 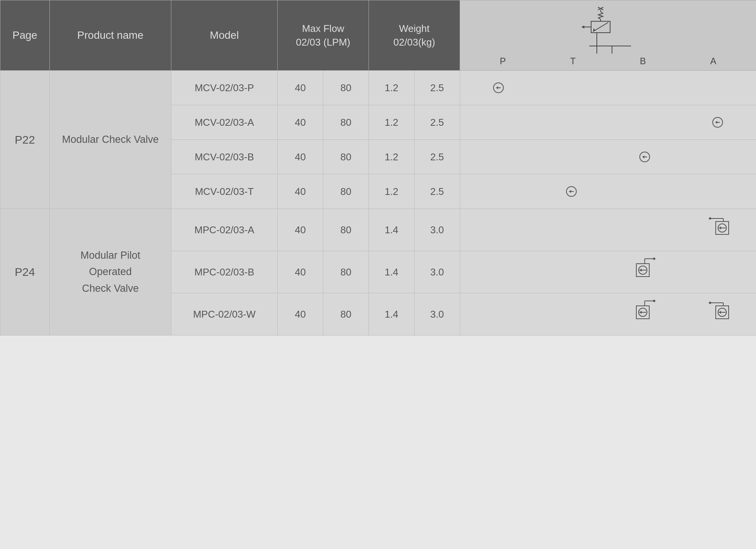 What do you see at coordinates (608, 35) in the screenshot?
I see `diagram-header-wrapper: P T B A` at bounding box center [608, 35].